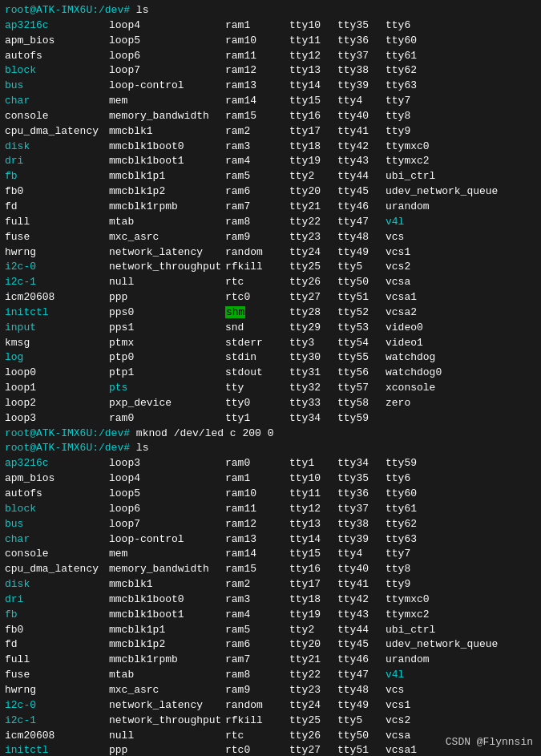  Describe the element at coordinates (489, 742) in the screenshot. I see `watermark: CSDN @Flynnsin` at that location.